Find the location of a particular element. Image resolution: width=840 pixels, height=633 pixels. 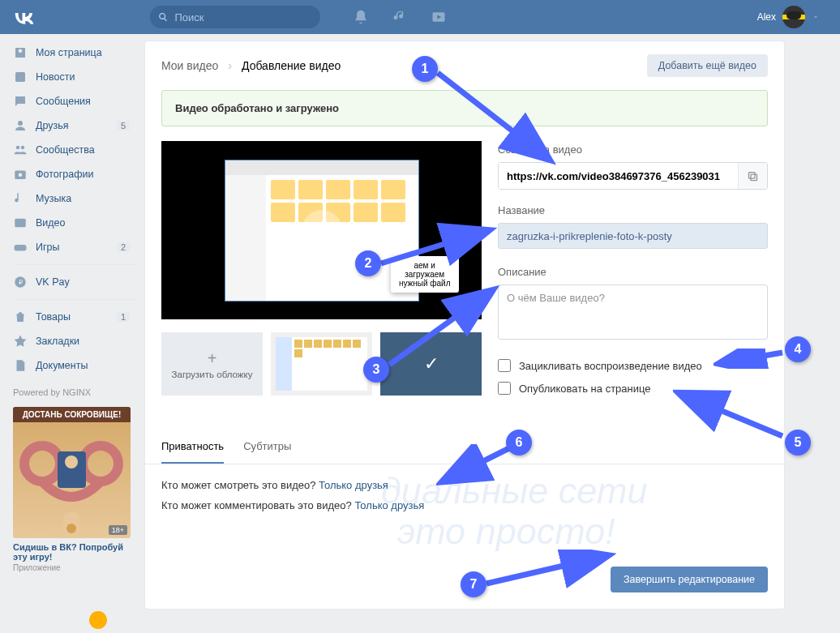

nav-docs: Документы is located at coordinates (75, 366).